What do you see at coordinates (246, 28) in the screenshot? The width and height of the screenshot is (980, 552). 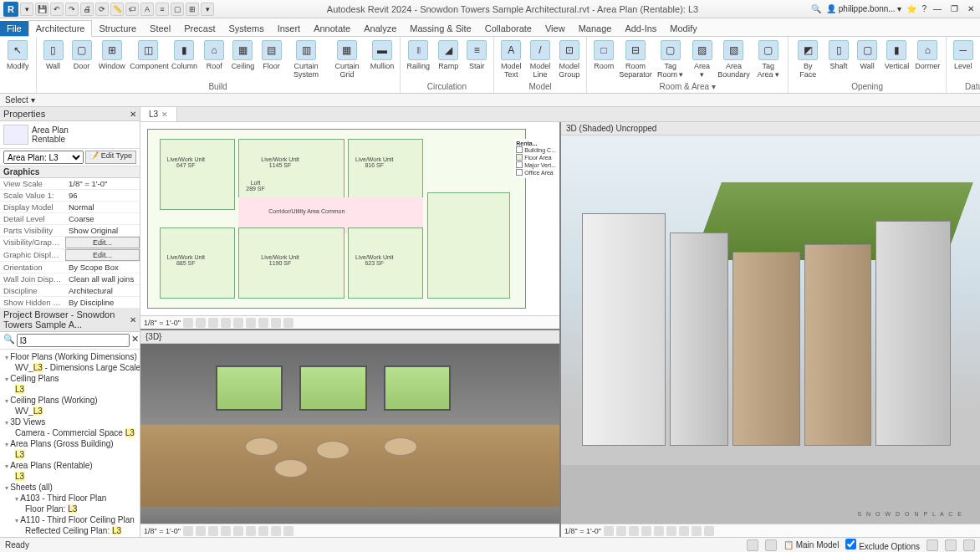 I see `tab-systems: Systems` at bounding box center [246, 28].